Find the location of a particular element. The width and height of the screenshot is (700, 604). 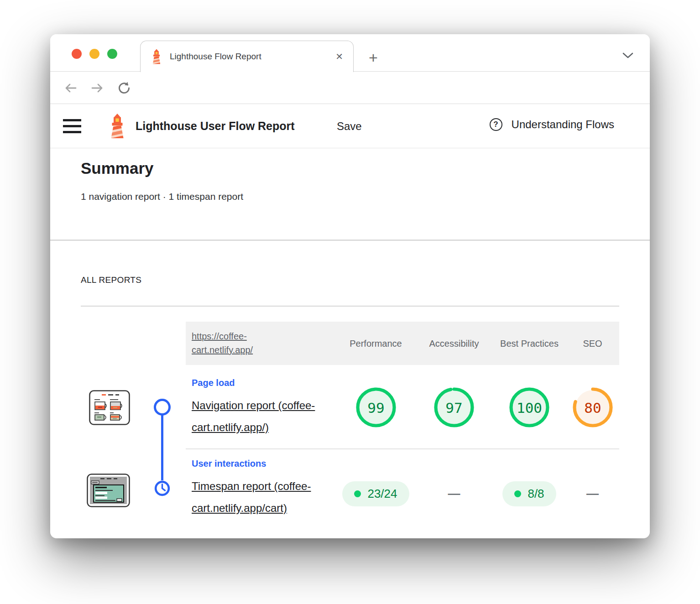

report-link: Navigation report (coffee-cart.netlify.a… is located at coordinates (268, 417).